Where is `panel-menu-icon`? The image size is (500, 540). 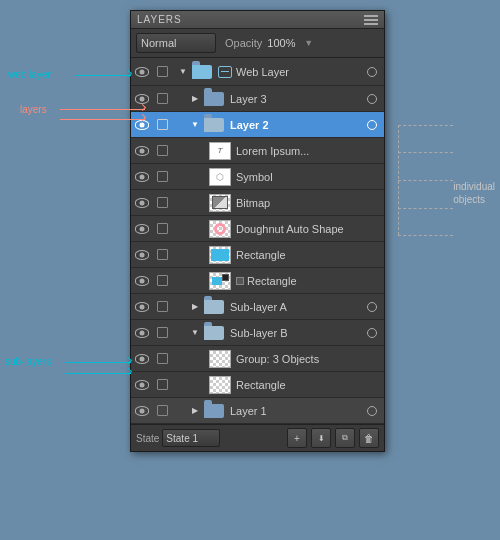
panel-menu-icon is located at coordinates (371, 20).